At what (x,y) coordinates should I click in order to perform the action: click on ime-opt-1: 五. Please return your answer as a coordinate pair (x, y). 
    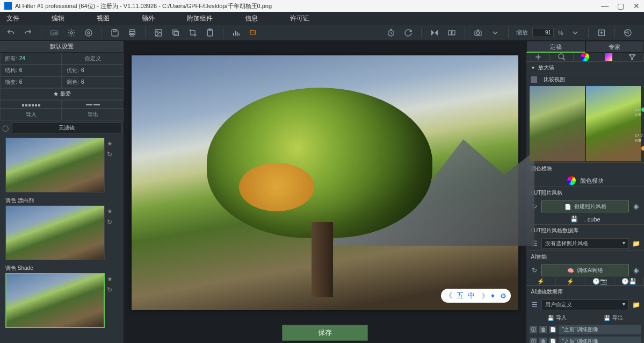
    Looking at the image, I should click on (460, 296).